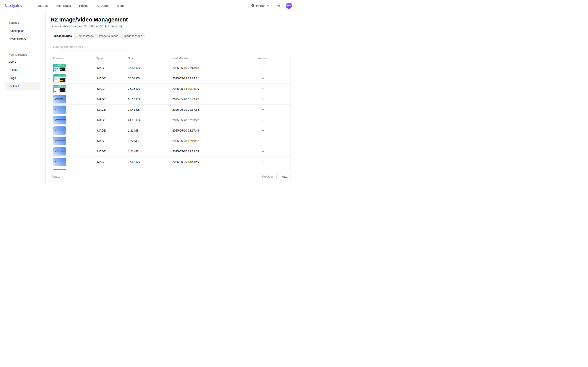  What do you see at coordinates (261, 6) in the screenshot?
I see `language-label: English` at bounding box center [261, 6].